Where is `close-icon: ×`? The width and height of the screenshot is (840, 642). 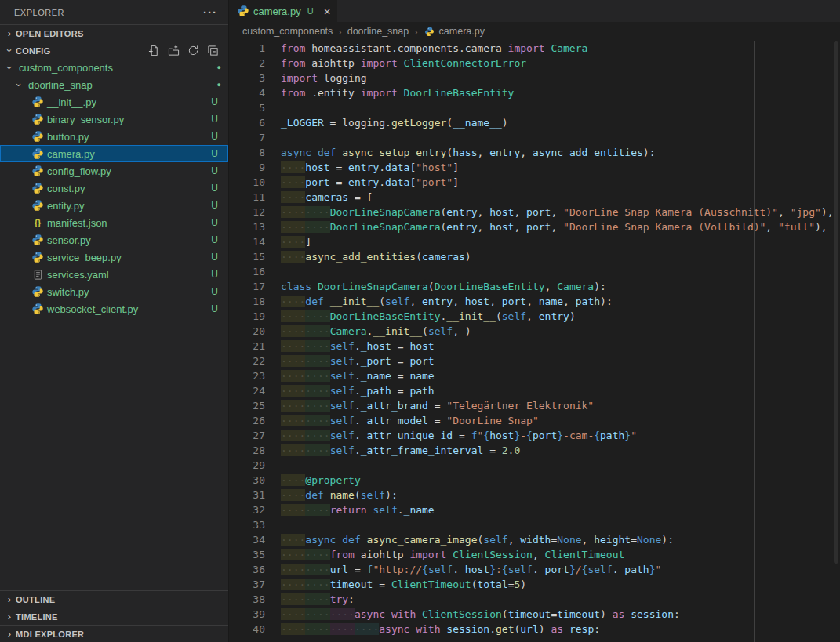
close-icon: × is located at coordinates (328, 11).